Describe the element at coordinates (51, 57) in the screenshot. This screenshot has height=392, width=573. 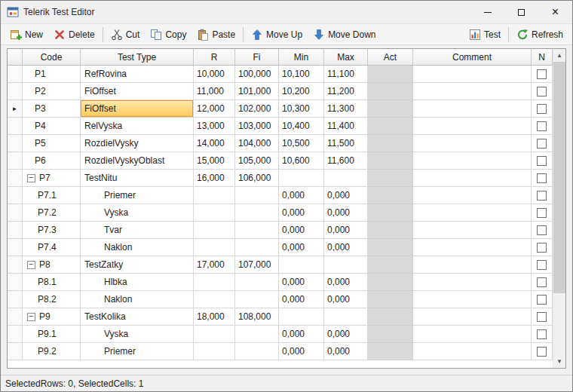
I see `header-code: Code` at that location.